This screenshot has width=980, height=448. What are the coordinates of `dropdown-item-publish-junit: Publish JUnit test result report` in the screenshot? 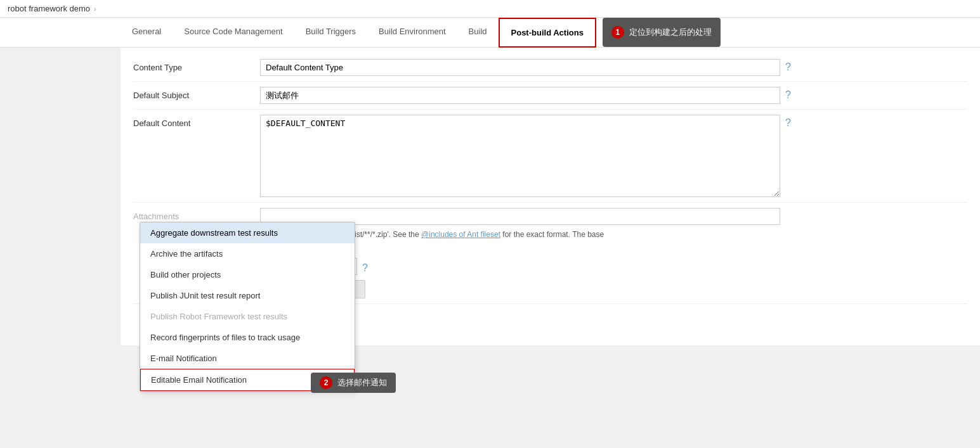 It's located at (247, 295).